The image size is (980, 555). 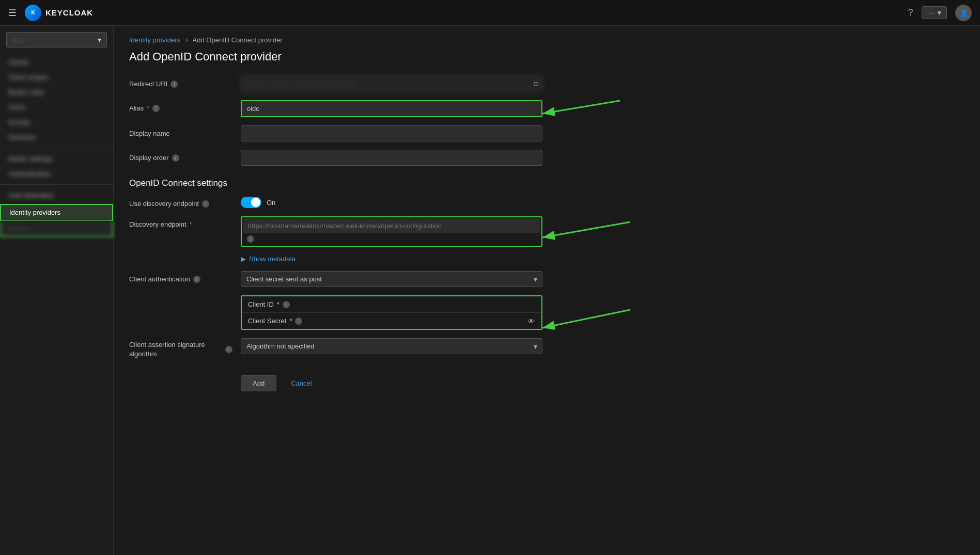 I want to click on alias-info-icon: i, so click(x=156, y=108).